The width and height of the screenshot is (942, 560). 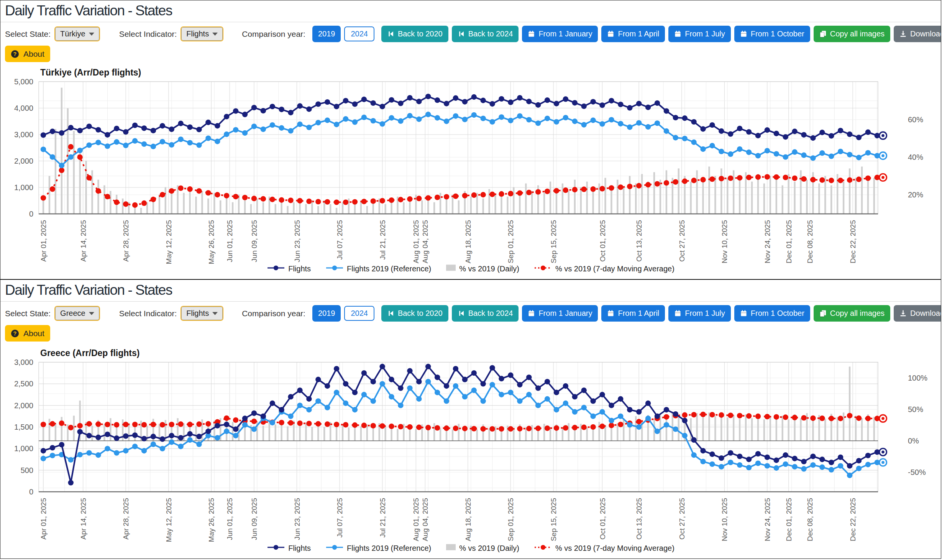 I want to click on svg-text: Dec 01, 2025, so click(x=789, y=241).